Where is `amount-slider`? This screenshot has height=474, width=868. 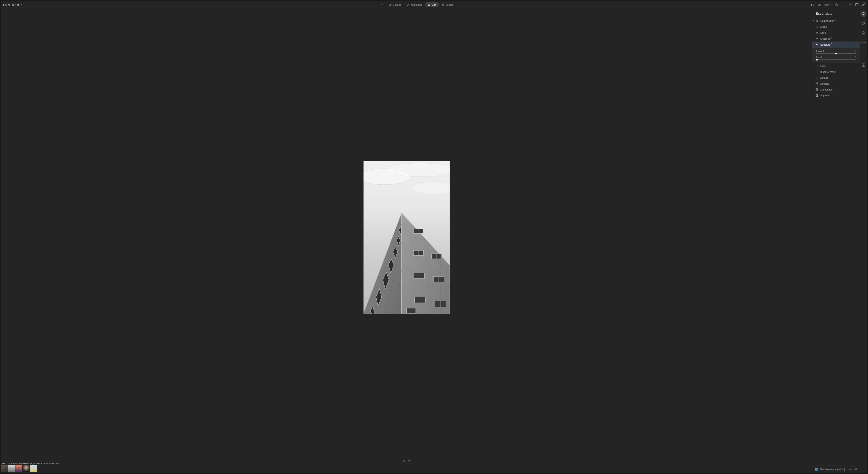
amount-slider is located at coordinates (836, 54).